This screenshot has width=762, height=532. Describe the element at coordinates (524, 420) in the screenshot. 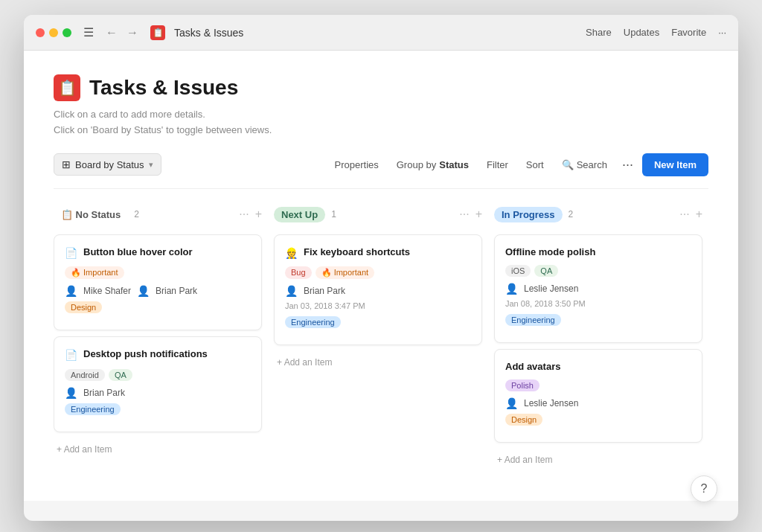

I see `tag-design: Design` at that location.